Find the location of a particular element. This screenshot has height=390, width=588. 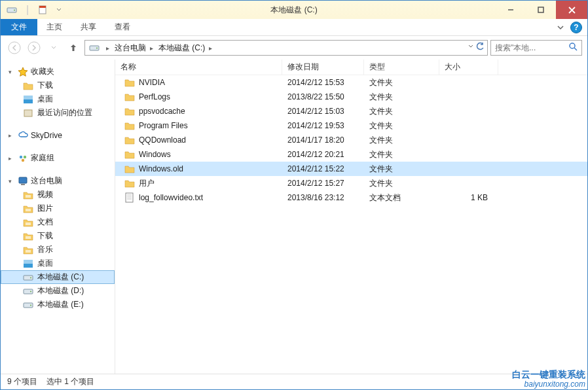

maximize-button is located at coordinates (541, 10).